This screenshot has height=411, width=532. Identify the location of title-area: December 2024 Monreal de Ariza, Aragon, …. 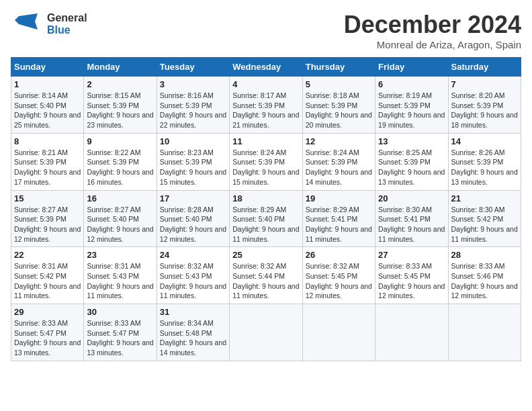
(433, 31).